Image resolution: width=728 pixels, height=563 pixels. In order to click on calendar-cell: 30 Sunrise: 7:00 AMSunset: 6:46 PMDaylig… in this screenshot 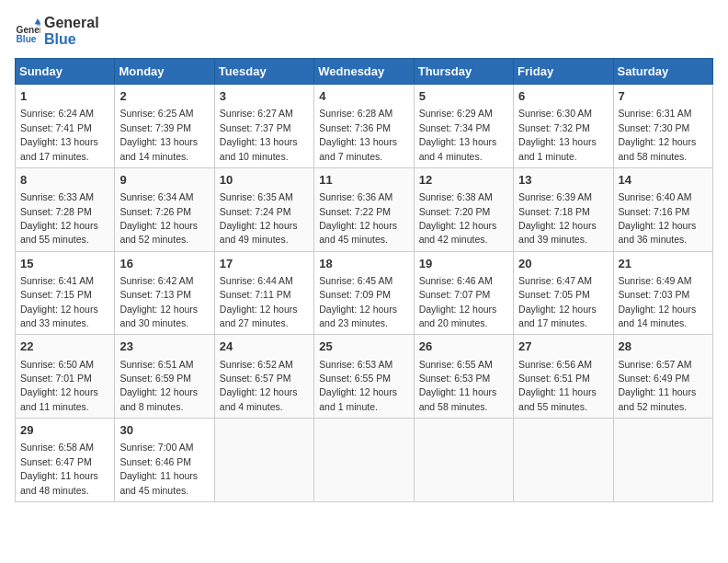, I will do `click(165, 460)`.